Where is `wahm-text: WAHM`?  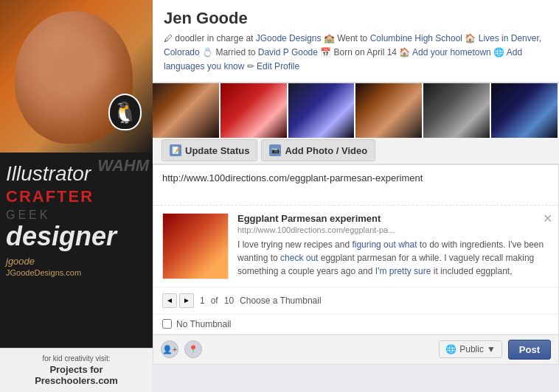 wahm-text: WAHM is located at coordinates (123, 166).